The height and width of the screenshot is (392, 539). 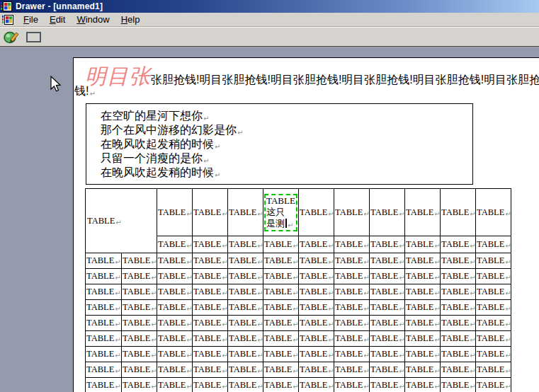 I want to click on menu-file: File, so click(x=31, y=20).